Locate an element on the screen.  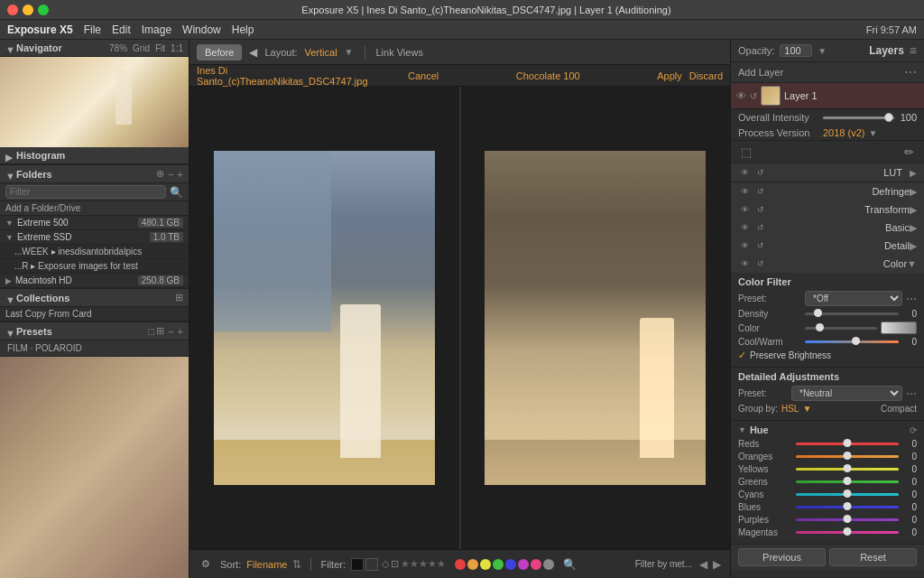
menu-edit: Edit is located at coordinates (121, 30).